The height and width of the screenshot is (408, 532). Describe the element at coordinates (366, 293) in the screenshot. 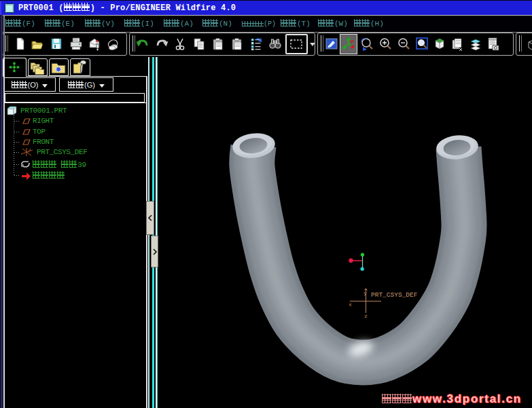

I see `svg-text: y` at that location.